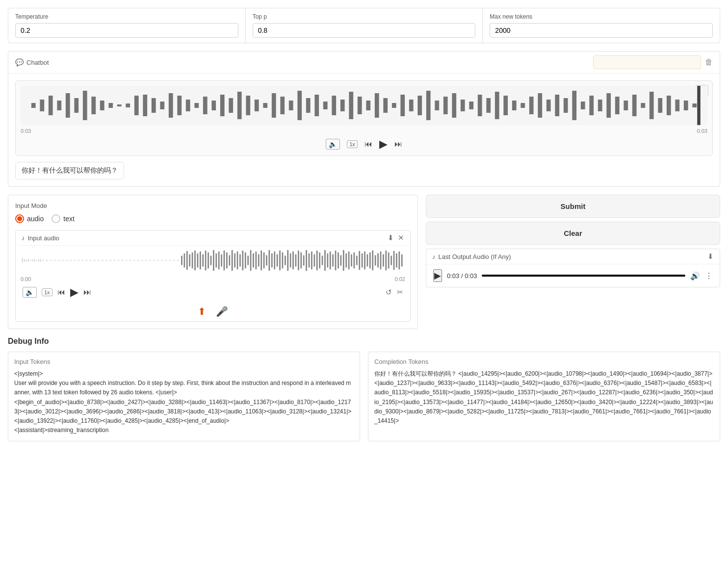 This screenshot has width=728, height=563. What do you see at coordinates (364, 131) in the screenshot?
I see `chatbot-time-row: 0:03 0:03` at bounding box center [364, 131].